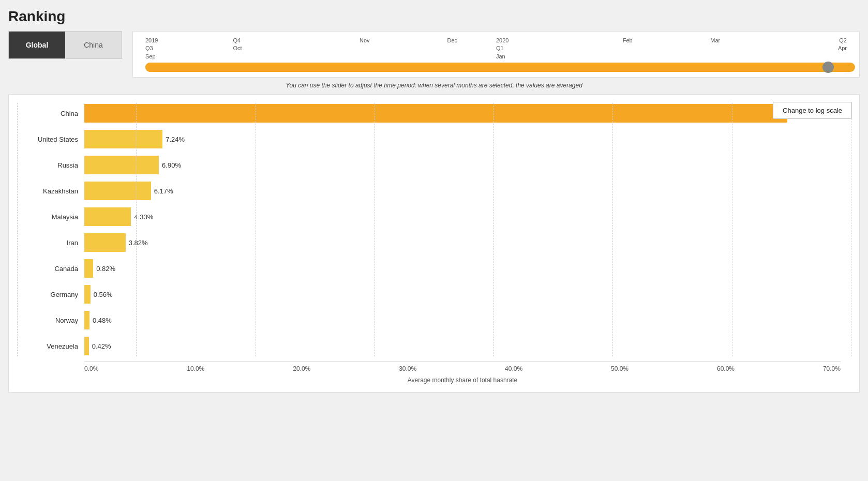 This screenshot has width=868, height=481. What do you see at coordinates (51, 217) in the screenshot?
I see `bar-country-label: Malaysia` at bounding box center [51, 217].